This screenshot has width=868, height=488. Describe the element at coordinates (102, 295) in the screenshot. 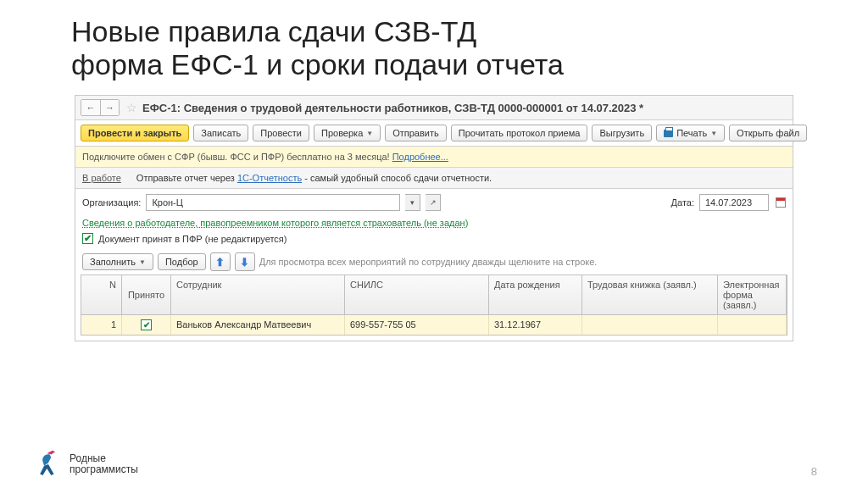

I see `col-n: N` at that location.